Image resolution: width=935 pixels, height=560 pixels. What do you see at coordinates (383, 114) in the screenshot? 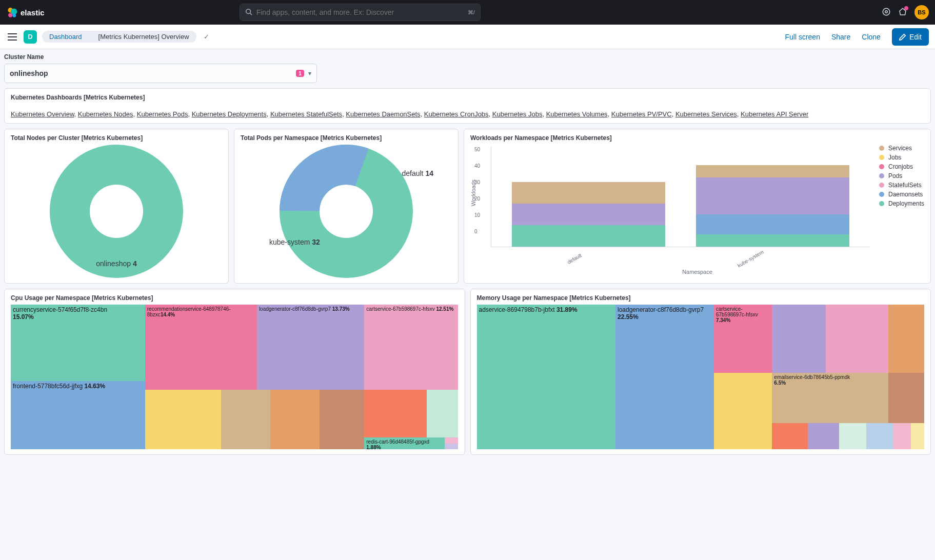
I see `dash-link: Kubernetes DaemonSets` at bounding box center [383, 114].